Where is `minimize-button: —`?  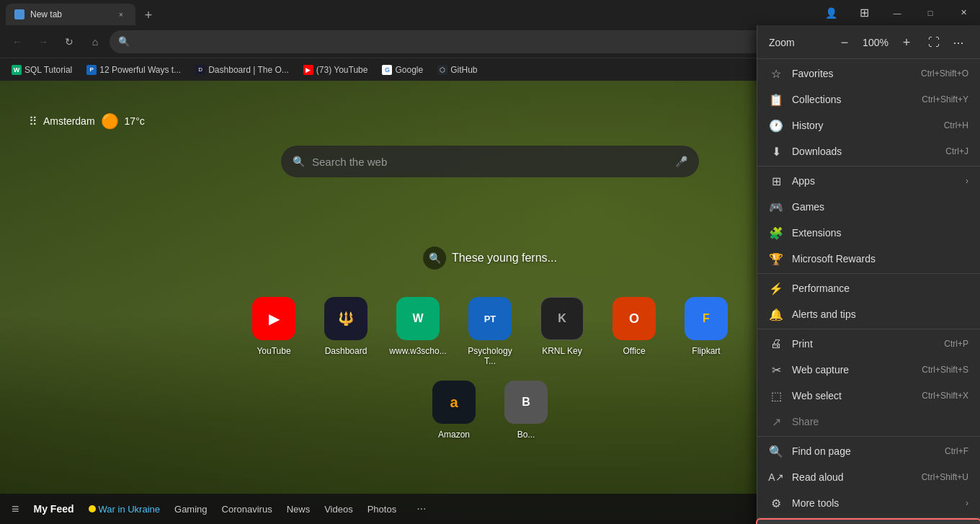
minimize-button: — is located at coordinates (897, 13).